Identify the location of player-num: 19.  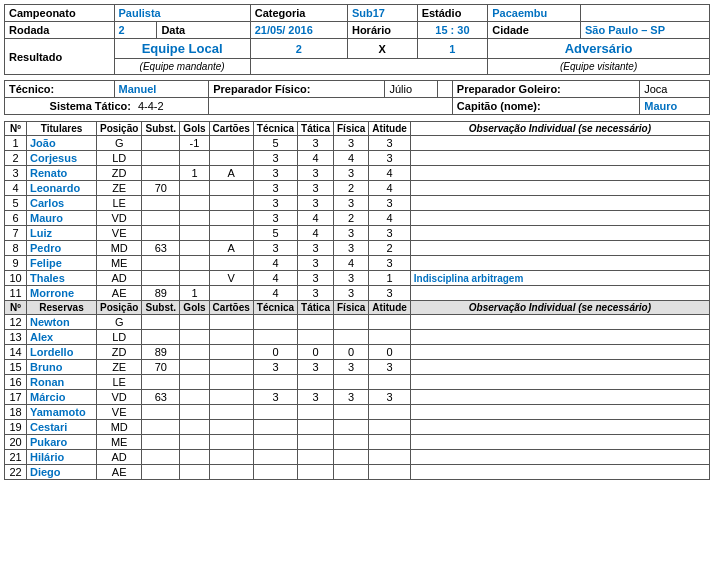
(16, 428).